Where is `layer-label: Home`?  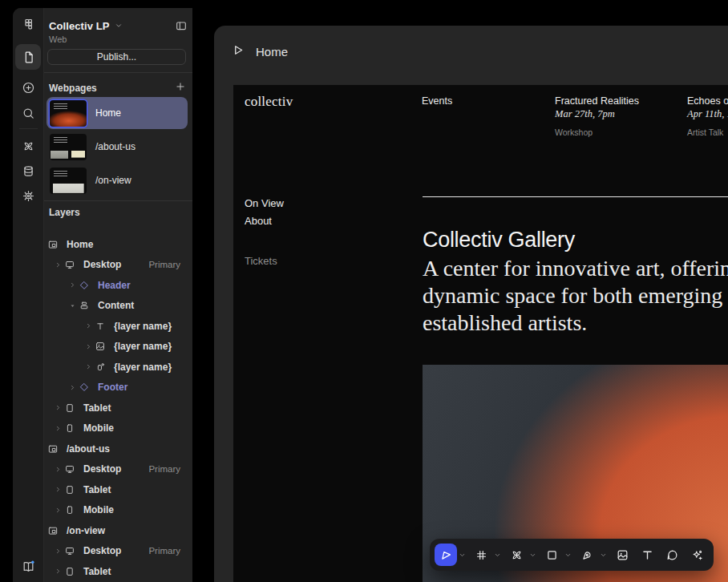 layer-label: Home is located at coordinates (80, 245).